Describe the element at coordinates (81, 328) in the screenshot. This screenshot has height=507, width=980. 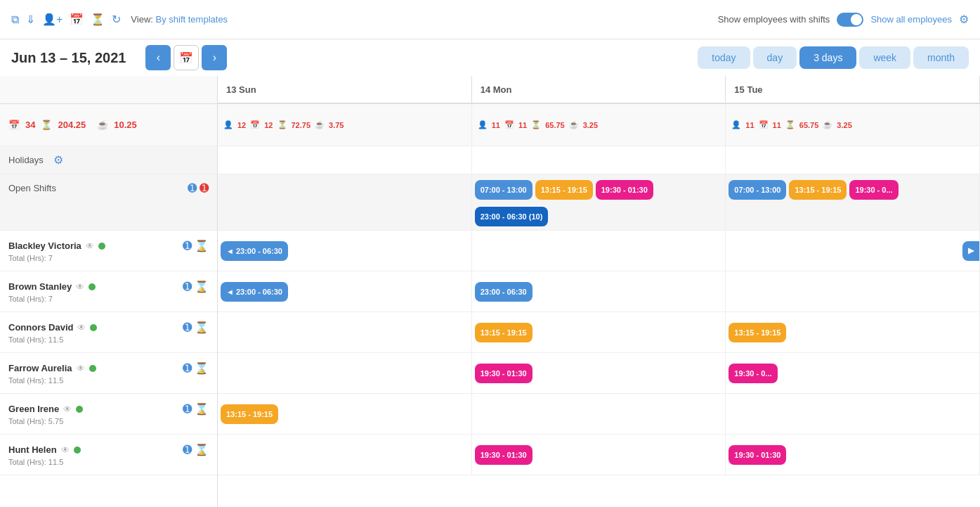
I see `employee-visibility-icon-2: 👁` at that location.